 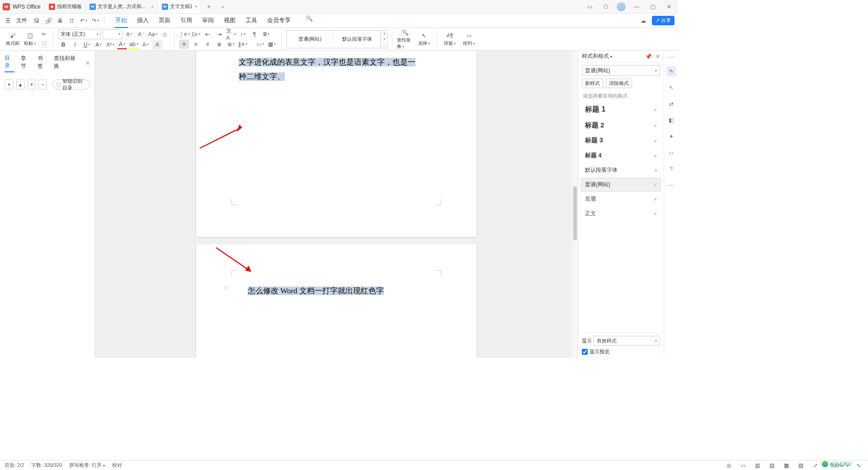 What do you see at coordinates (621, 70) in the screenshot?
I see `current-style-select: 普通(网站)▾` at bounding box center [621, 70].